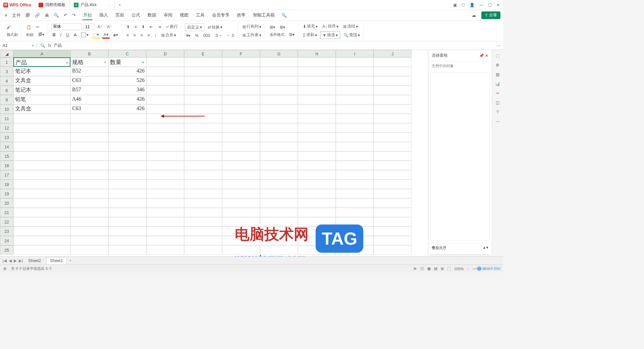 This screenshot has width=644, height=349. Describe the element at coordinates (127, 118) in the screenshot. I see `cell-C11` at that location.